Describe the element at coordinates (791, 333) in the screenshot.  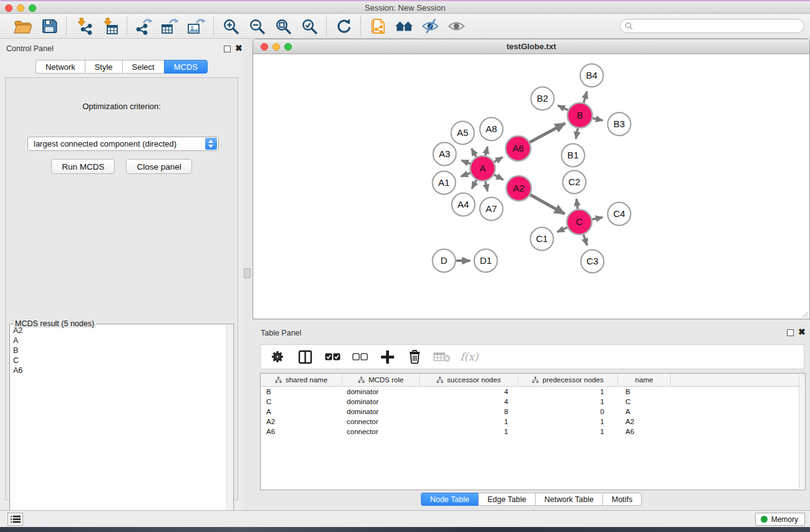
I see `table-float-panel-icon` at that location.